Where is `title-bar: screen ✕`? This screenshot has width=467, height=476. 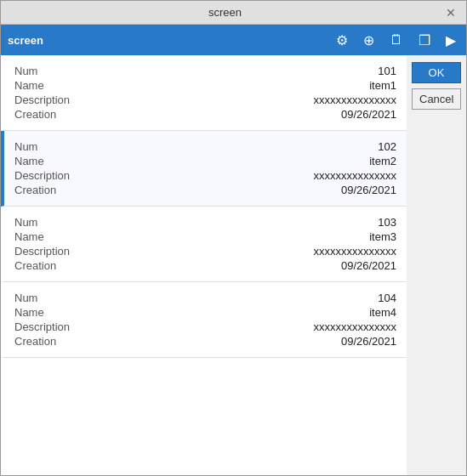 title-bar: screen ✕ is located at coordinates (233, 13).